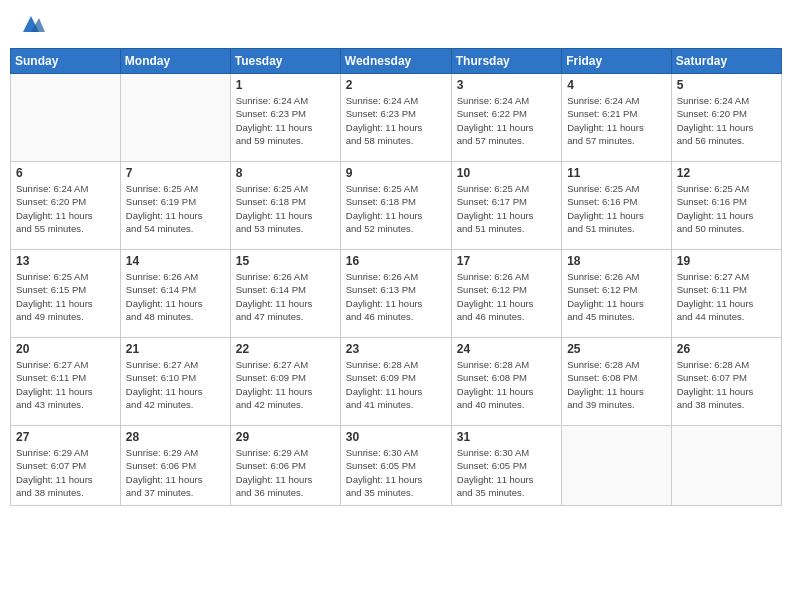 The image size is (792, 612). What do you see at coordinates (286, 261) in the screenshot?
I see `day-number: 15` at bounding box center [286, 261].